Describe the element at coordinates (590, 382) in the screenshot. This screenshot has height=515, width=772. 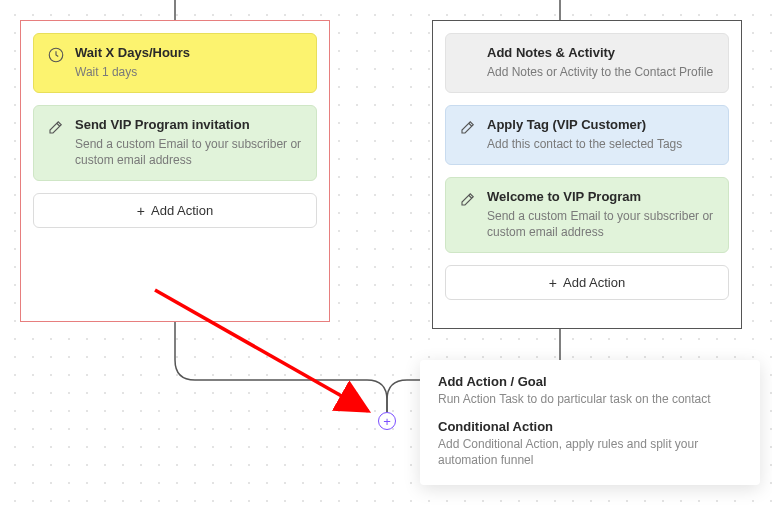
I see `opt1-title: Add Action / Goal` at that location.